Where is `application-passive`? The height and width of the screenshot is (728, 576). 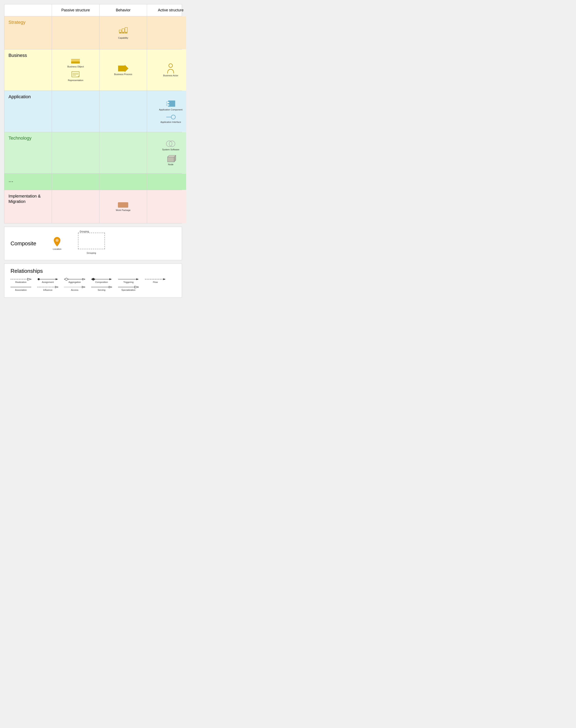 application-passive is located at coordinates (76, 111).